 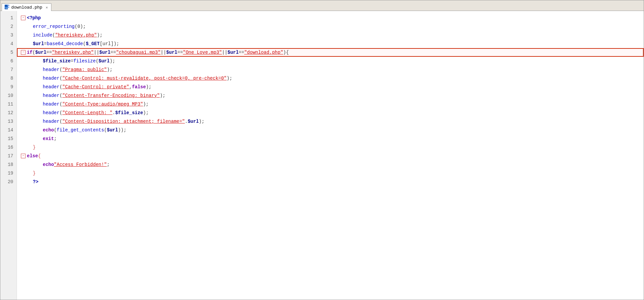 I want to click on line-num-17: 17, so click(x=9, y=156).